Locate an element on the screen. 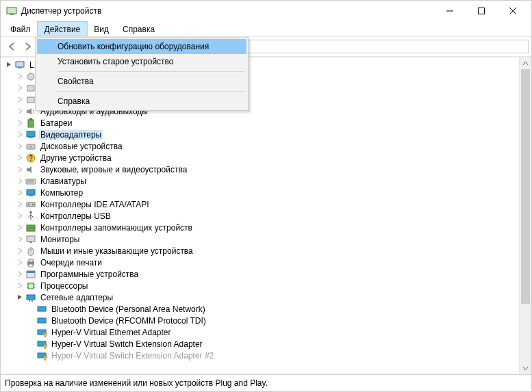 This screenshot has height=392, width=532. scroll-down-arrow-icon is located at coordinates (526, 368).